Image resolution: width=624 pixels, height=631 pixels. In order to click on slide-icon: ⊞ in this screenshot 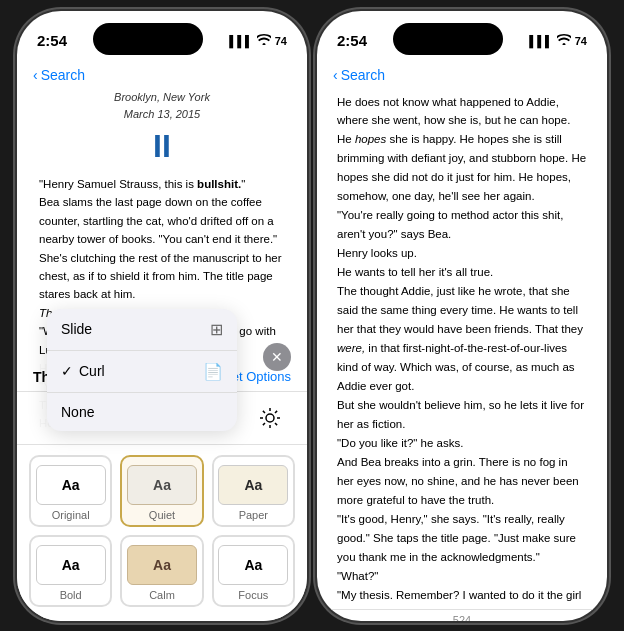, I will do `click(216, 330)`.